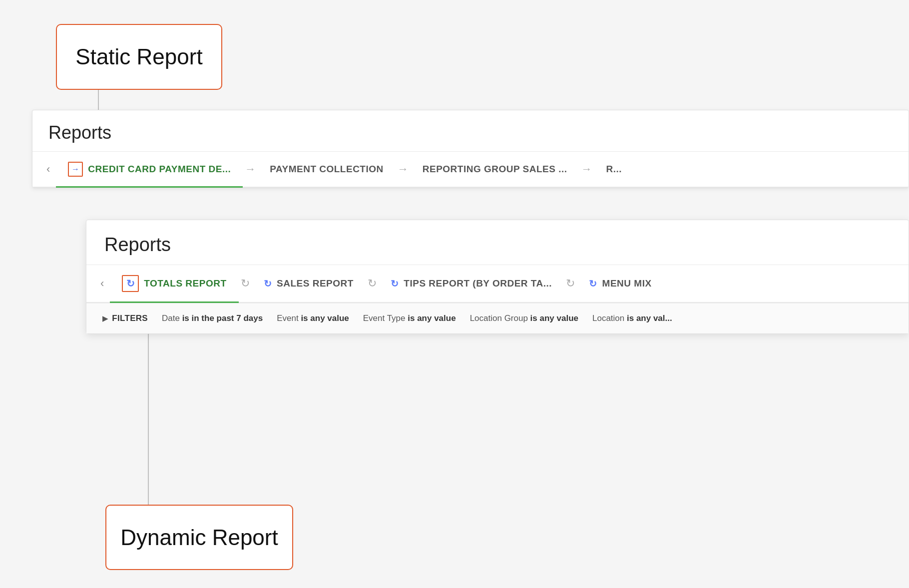 The width and height of the screenshot is (909, 588). Describe the element at coordinates (289, 318) in the screenshot. I see `filter-event-key: Event` at that location.